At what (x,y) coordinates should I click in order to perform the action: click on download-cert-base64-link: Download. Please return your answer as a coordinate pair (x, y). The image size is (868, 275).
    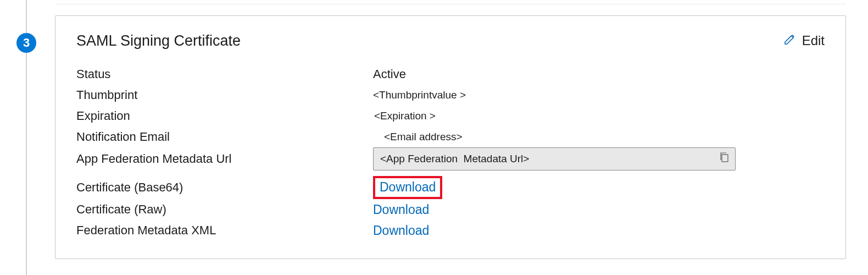
    Looking at the image, I should click on (408, 188).